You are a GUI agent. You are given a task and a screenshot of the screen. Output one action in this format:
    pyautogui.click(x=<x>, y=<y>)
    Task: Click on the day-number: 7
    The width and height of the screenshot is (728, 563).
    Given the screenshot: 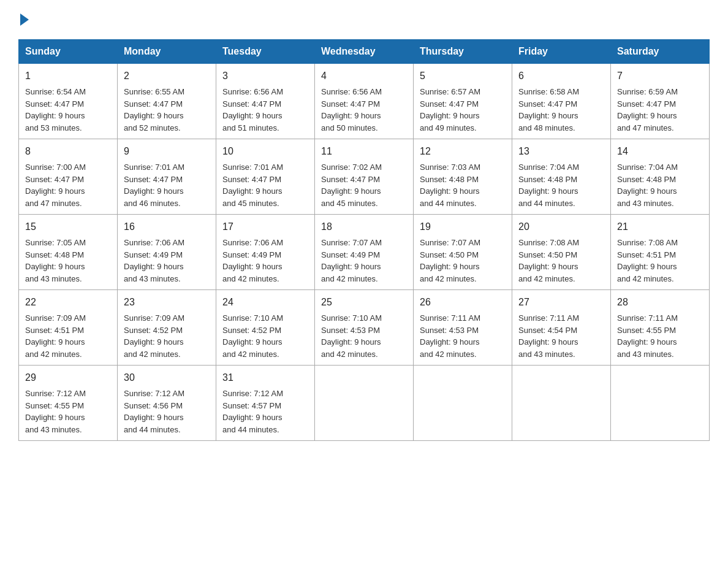 What is the action you would take?
    pyautogui.click(x=660, y=76)
    